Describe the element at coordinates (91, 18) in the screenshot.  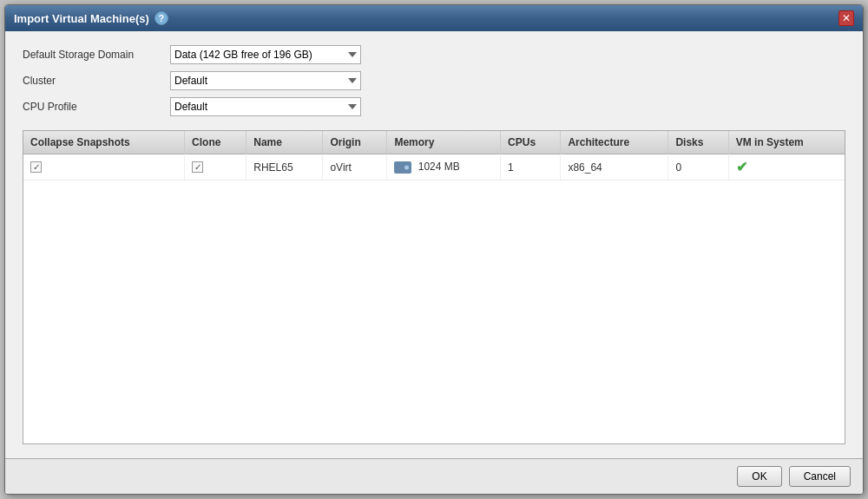
I see `title-bar-left: Import Virtual Machine(s) ?` at that location.